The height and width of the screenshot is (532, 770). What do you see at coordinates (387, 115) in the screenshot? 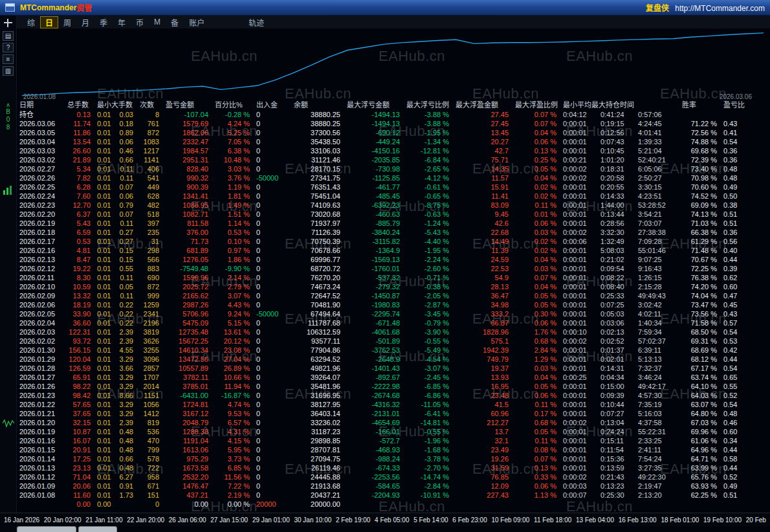
I see `table-row: 持仓0.130.010.038-107.04-0.28 %038880.25-1…` at bounding box center [387, 115].